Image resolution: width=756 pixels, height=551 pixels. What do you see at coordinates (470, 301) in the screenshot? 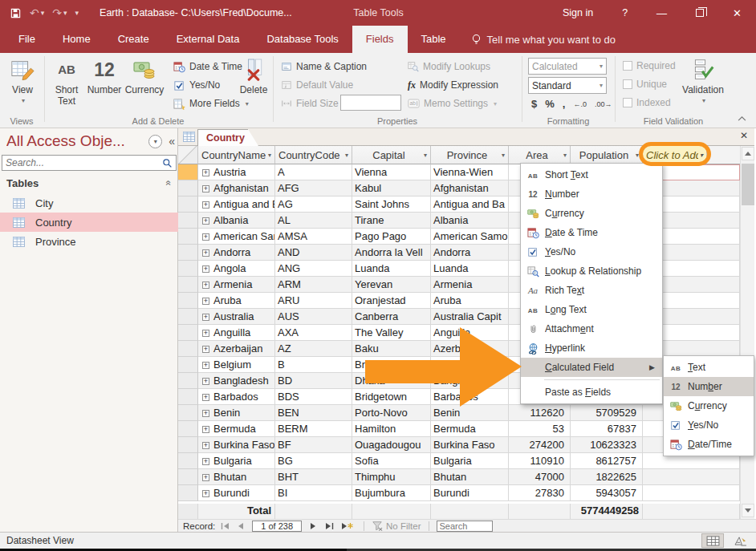
I see `cell-province: Aruba` at bounding box center [470, 301].